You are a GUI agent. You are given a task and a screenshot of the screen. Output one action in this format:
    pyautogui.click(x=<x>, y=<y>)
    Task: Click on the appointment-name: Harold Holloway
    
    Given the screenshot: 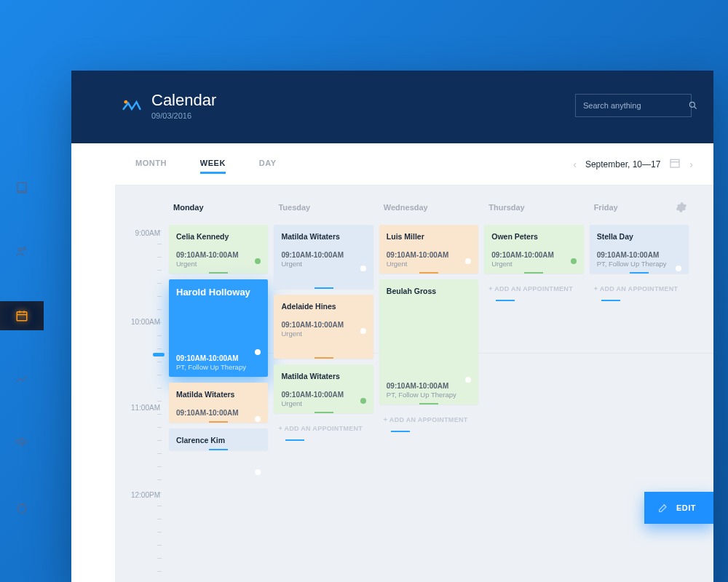 What is the action you would take?
    pyautogui.click(x=218, y=292)
    